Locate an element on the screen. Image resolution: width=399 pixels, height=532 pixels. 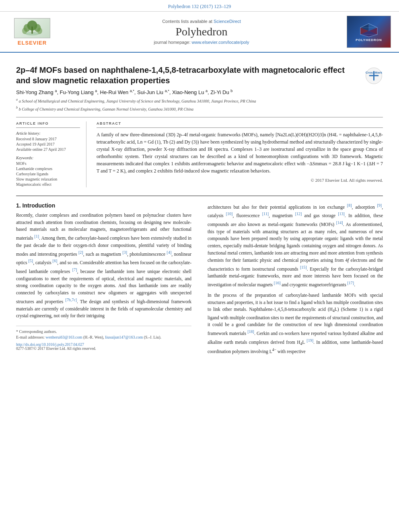
doi-section: http://dx.doi.org/10.1016/j.poly.2017.04… is located at coordinates (104, 347).